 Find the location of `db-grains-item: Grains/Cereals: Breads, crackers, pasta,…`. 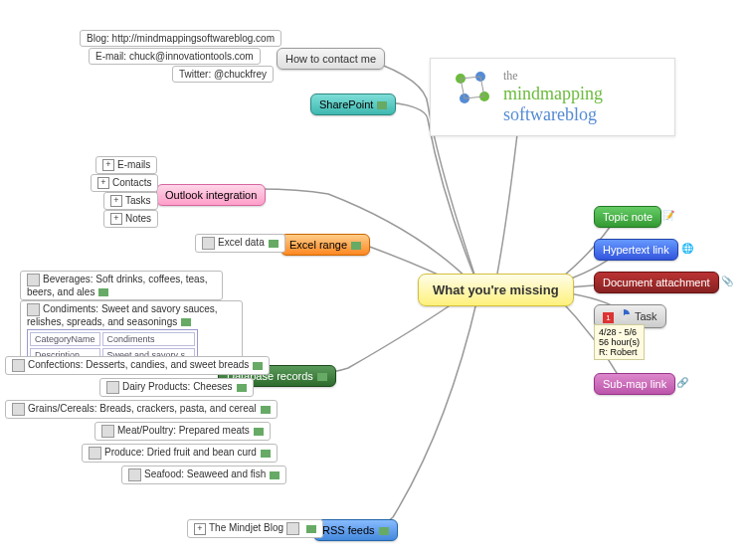

db-grains-item: Grains/Cereals: Breads, crackers, pasta,… is located at coordinates (141, 410).